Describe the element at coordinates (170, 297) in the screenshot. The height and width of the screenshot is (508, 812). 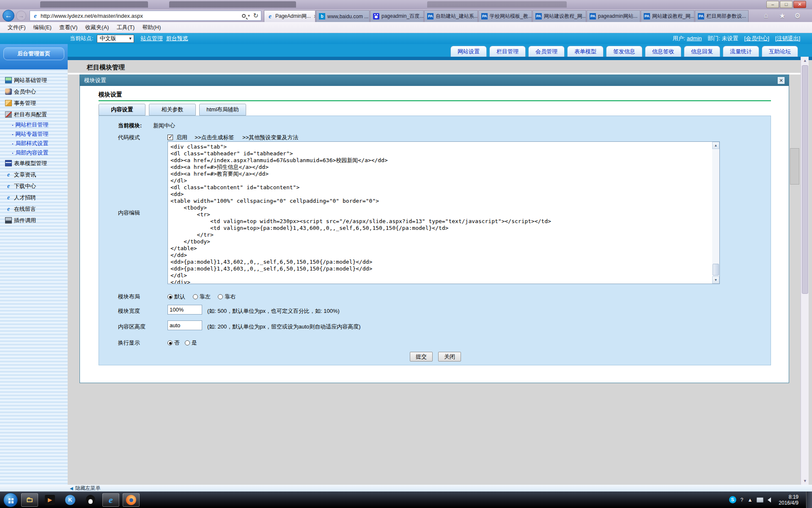
I see `radio-default` at that location.